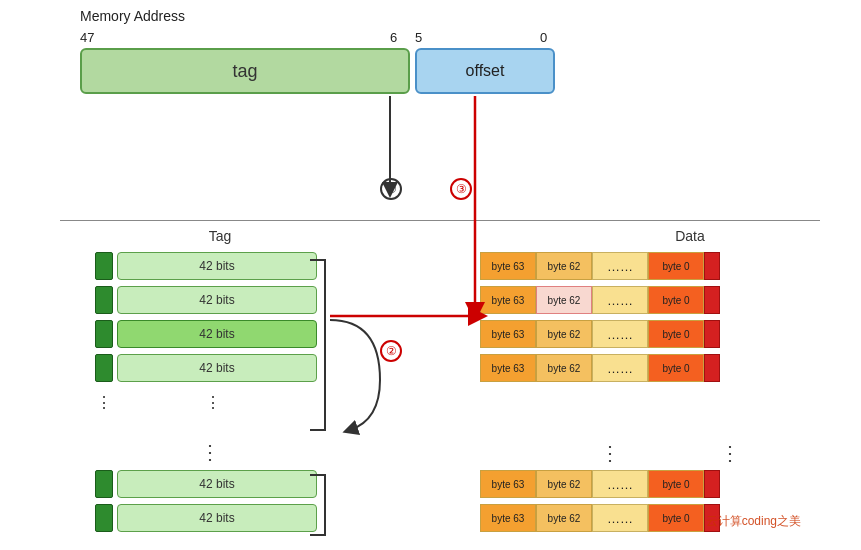  What do you see at coordinates (564, 518) in the screenshot?
I see `extra-data-byte62-2: byte 62` at bounding box center [564, 518].